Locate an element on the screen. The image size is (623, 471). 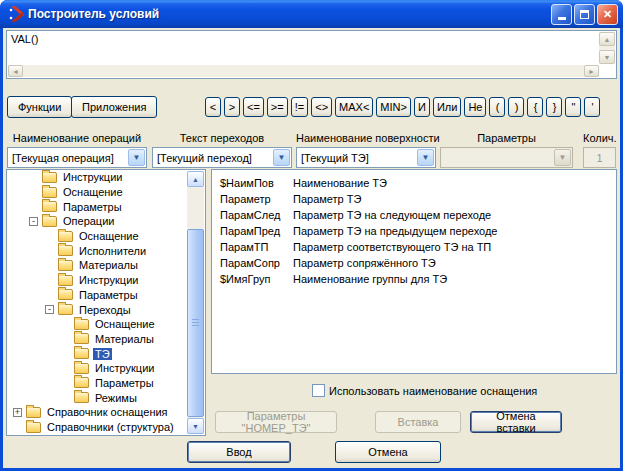
maximize-button is located at coordinates (584, 14).